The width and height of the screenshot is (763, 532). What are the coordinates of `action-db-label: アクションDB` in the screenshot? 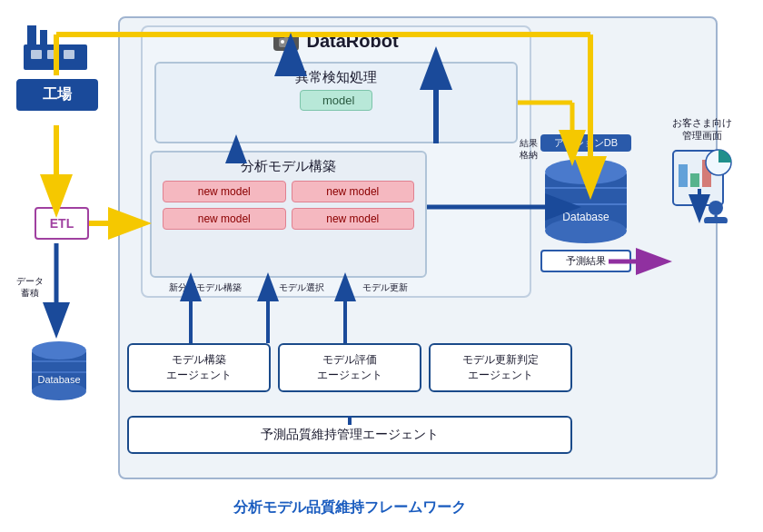 It's located at (586, 143).